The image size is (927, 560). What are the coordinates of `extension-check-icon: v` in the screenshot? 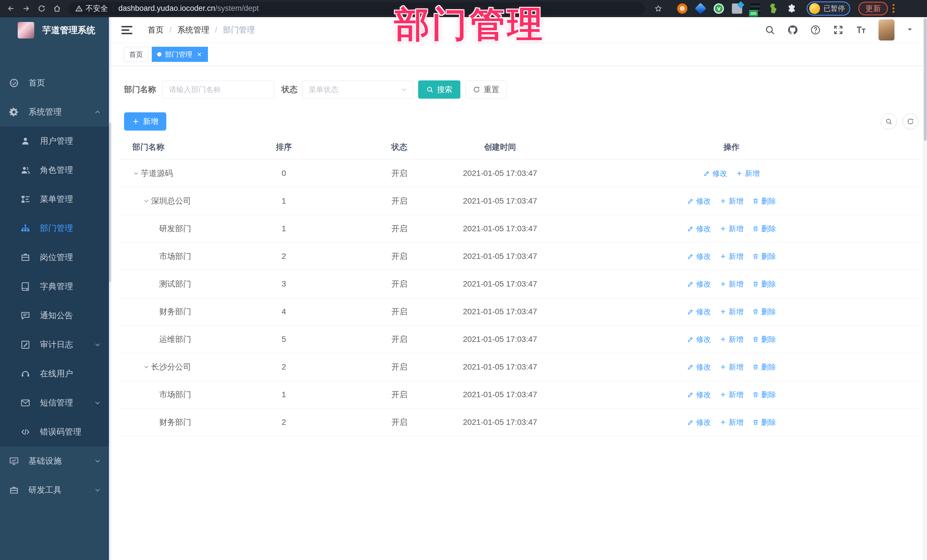 It's located at (719, 8).